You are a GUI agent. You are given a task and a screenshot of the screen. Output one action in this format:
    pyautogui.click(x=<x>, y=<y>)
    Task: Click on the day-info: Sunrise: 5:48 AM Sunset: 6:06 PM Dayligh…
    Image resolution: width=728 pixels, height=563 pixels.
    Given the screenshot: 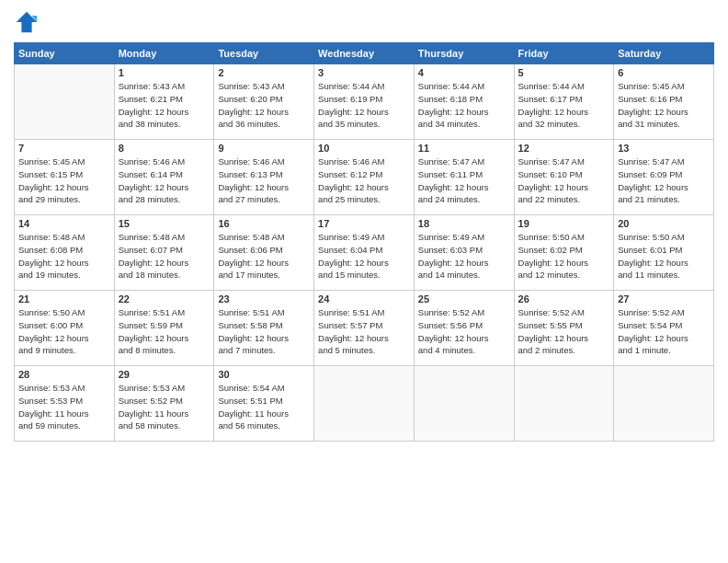 What is the action you would take?
    pyautogui.click(x=264, y=256)
    